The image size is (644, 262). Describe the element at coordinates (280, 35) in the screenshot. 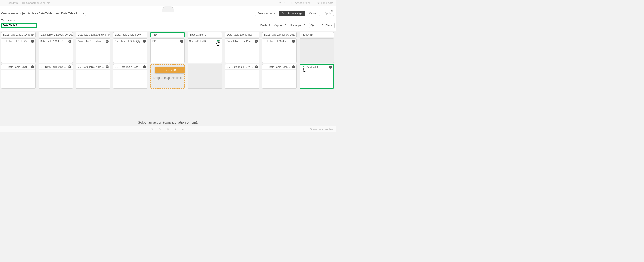

I see `column-header: Data Table 1.Modified Date` at that location.